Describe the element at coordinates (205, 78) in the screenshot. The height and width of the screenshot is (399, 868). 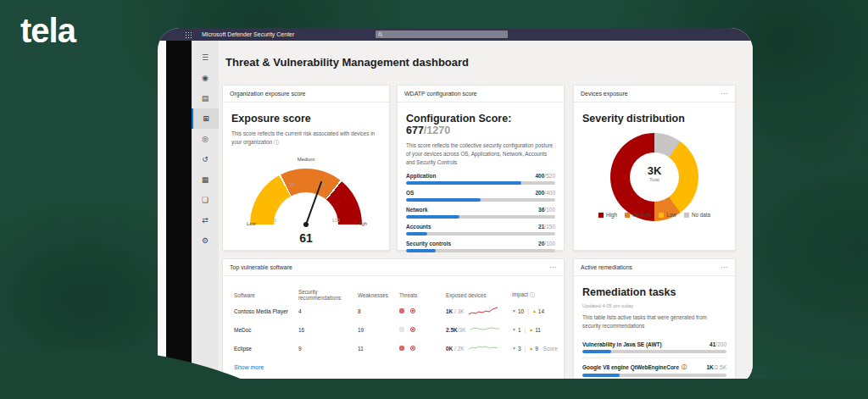
I see `dashboard-icon: ◉` at that location.